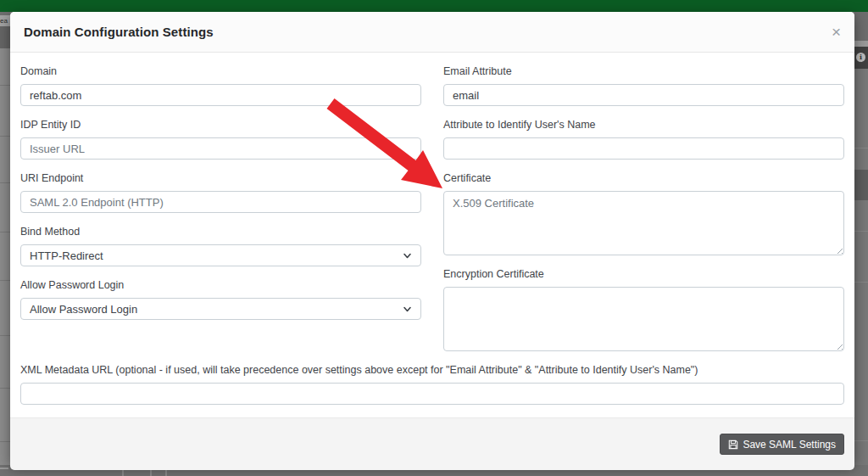  What do you see at coordinates (432, 32) in the screenshot?
I see `modal-header: Domain Configuration Settings ×` at bounding box center [432, 32].